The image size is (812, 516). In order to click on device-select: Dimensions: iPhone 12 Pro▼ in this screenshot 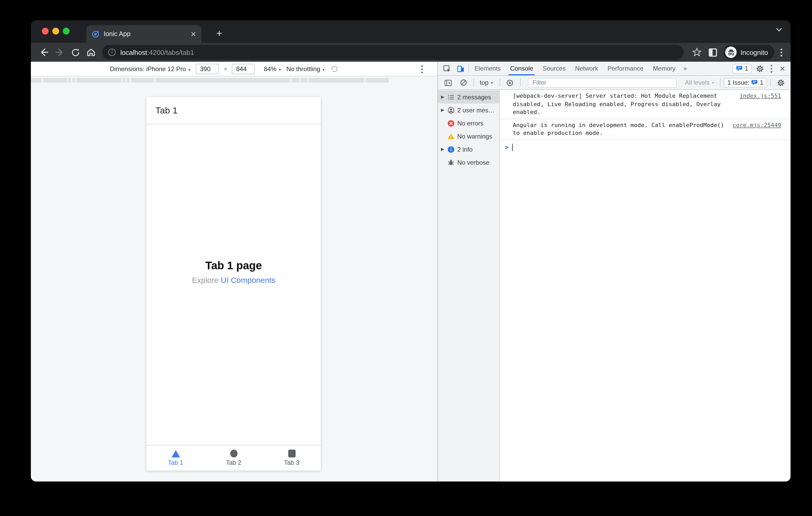, I will do `click(150, 69)`.